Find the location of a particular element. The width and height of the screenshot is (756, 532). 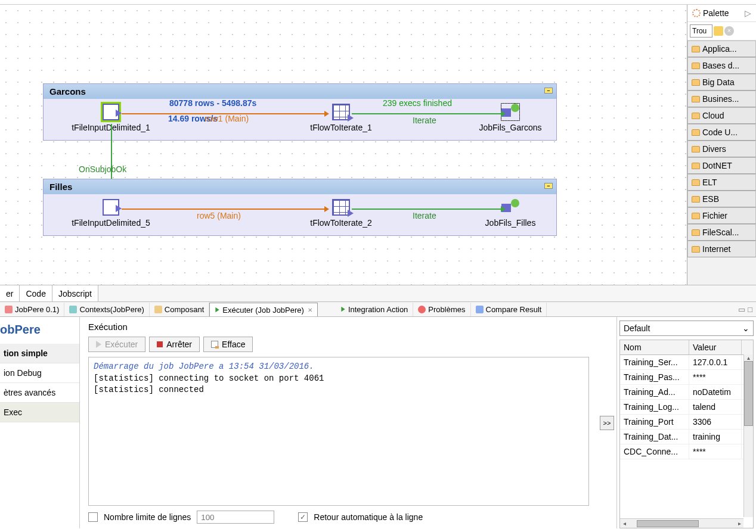

link-row5 is located at coordinates (223, 209).